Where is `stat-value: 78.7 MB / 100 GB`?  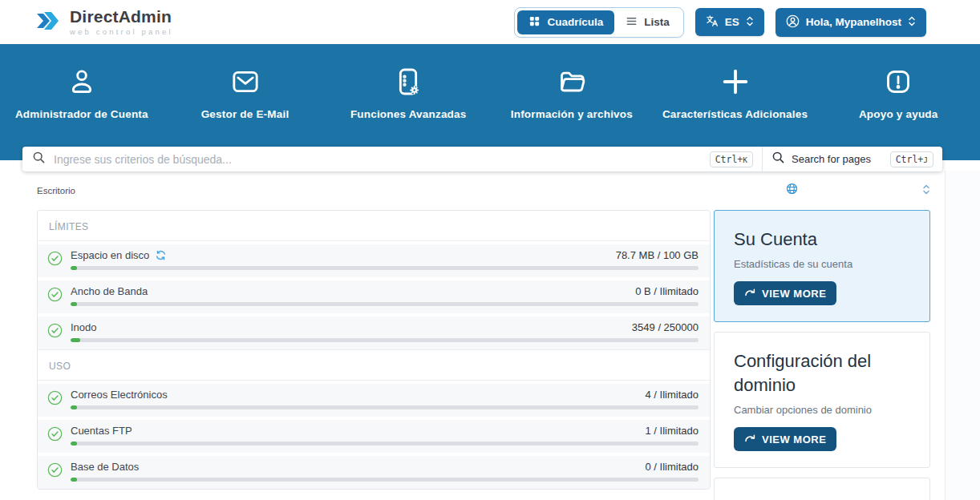
stat-value: 78.7 MB / 100 GB is located at coordinates (658, 255).